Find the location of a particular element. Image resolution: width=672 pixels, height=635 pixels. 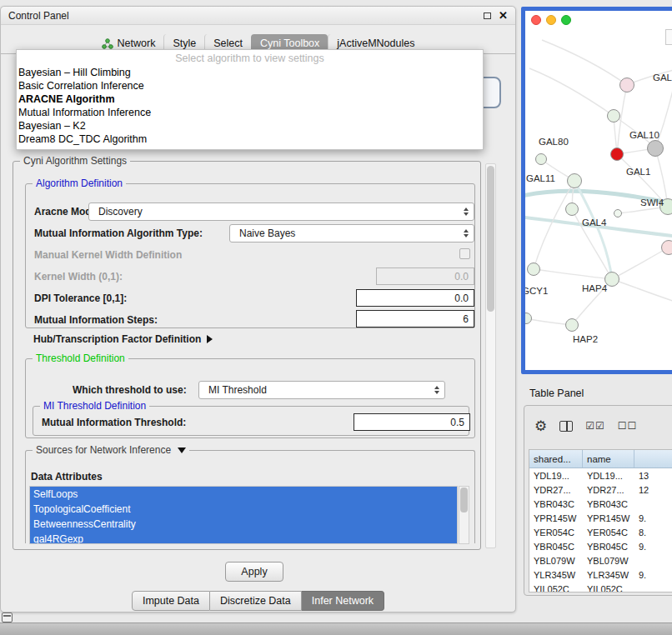

algorithm-option: Mutual Information Inference is located at coordinates (250, 112).